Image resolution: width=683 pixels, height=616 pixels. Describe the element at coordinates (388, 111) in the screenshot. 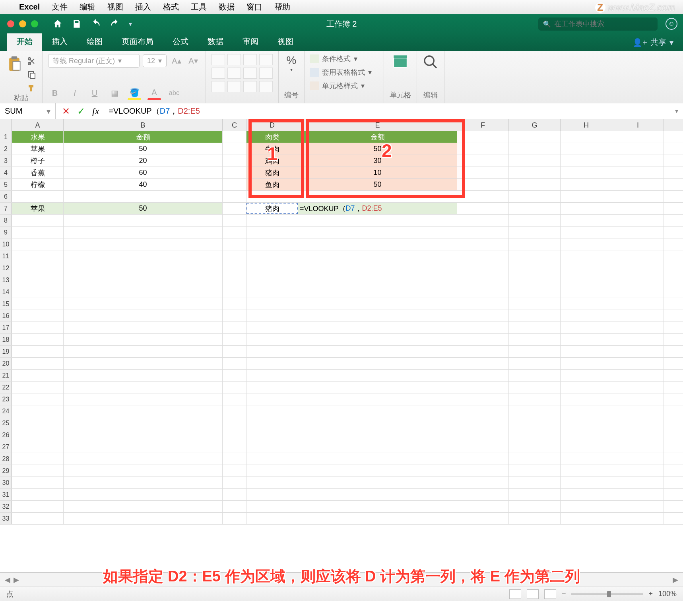

I see `formula-input: =VLOOKUP（D7，D2:E5` at that location.